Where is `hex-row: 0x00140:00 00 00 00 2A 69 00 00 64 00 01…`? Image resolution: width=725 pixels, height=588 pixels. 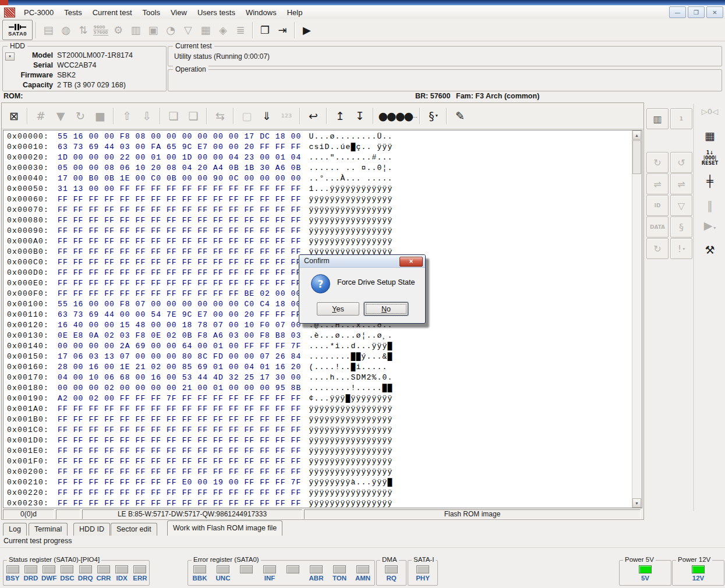 hex-row: 0x00140:00 00 00 00 2A 69 00 00 64 00 01… is located at coordinates (318, 346).